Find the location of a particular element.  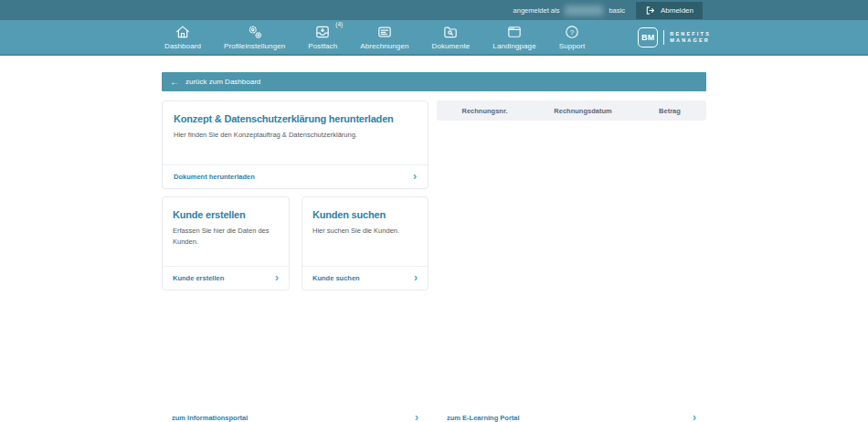

column-header-invoice-number: Rechnungsnr. is located at coordinates (484, 111).